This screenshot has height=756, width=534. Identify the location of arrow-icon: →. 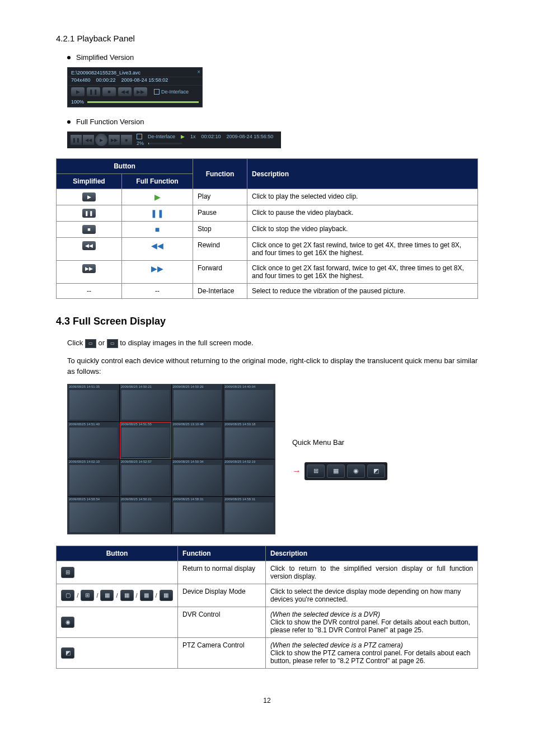
(297, 471).